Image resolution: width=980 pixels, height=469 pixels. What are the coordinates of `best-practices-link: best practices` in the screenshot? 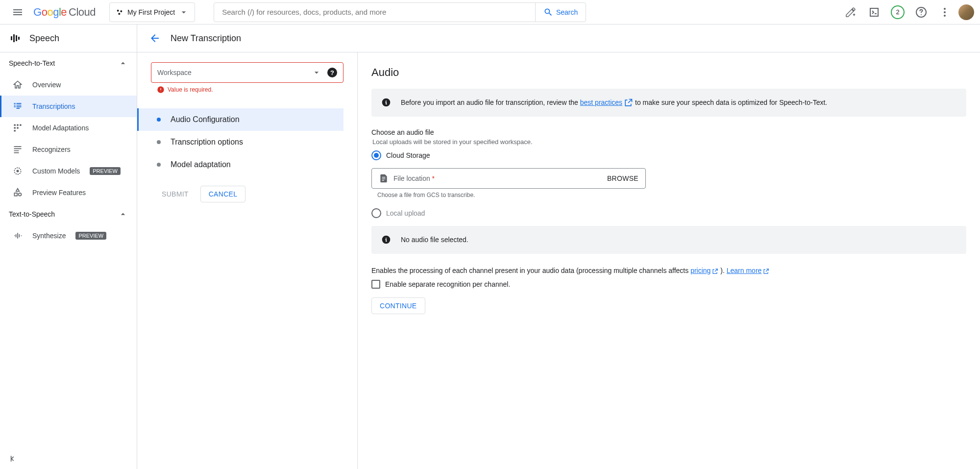 It's located at (607, 102).